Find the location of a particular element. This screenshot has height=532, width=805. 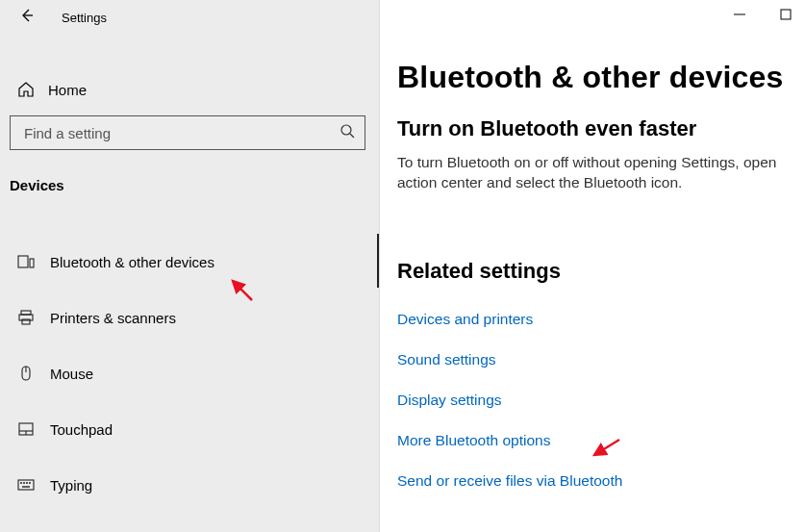

touchpad-icon is located at coordinates (26, 429).